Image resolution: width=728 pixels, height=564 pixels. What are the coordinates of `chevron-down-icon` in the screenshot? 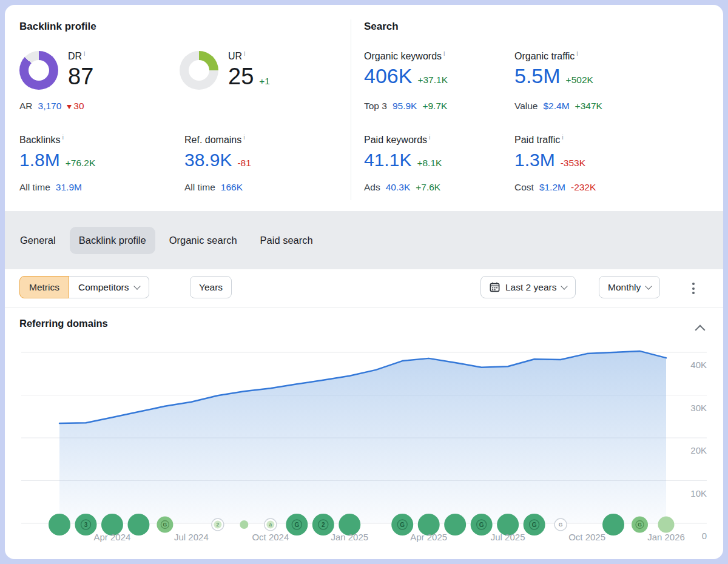 It's located at (649, 286).